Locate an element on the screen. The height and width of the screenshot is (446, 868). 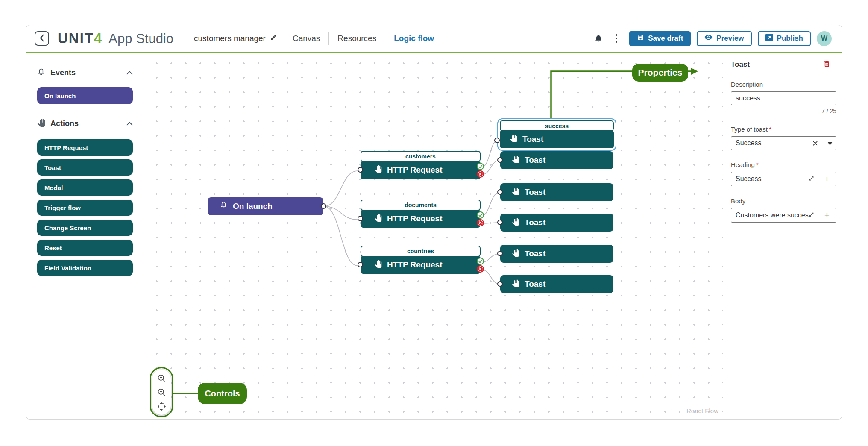
zoom-in-icon is located at coordinates (161, 379).